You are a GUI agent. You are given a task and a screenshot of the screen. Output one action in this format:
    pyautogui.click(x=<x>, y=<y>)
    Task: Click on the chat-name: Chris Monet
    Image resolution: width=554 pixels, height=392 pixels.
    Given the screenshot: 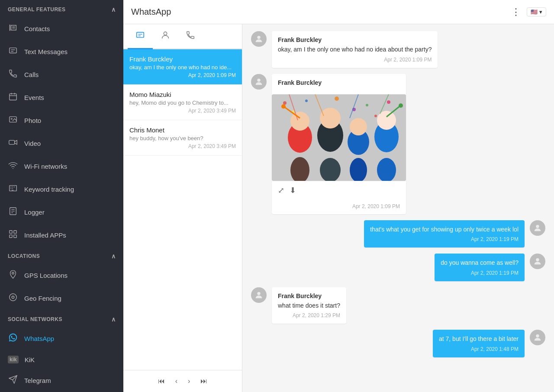 What is the action you would take?
    pyautogui.click(x=183, y=130)
    